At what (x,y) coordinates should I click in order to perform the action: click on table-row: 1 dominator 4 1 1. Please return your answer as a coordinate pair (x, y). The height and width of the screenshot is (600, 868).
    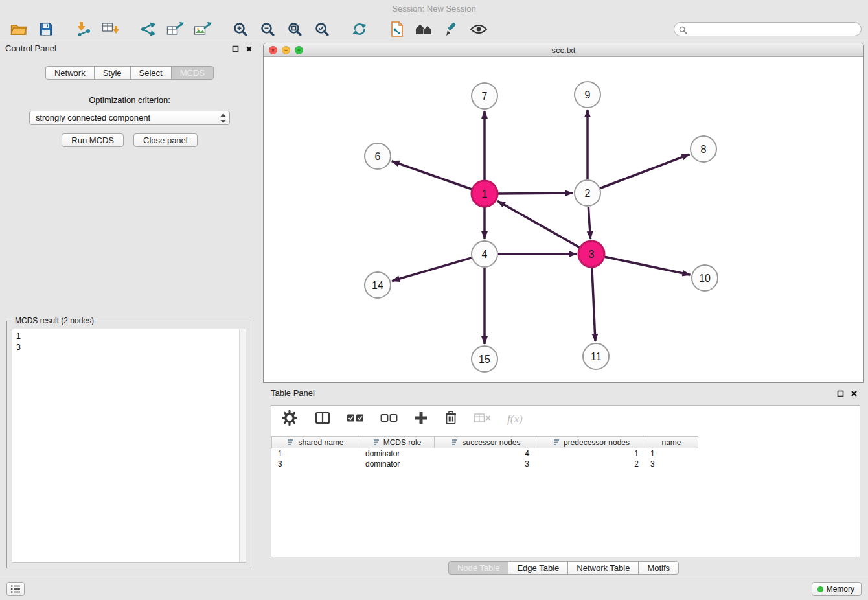
    Looking at the image, I should click on (565, 454).